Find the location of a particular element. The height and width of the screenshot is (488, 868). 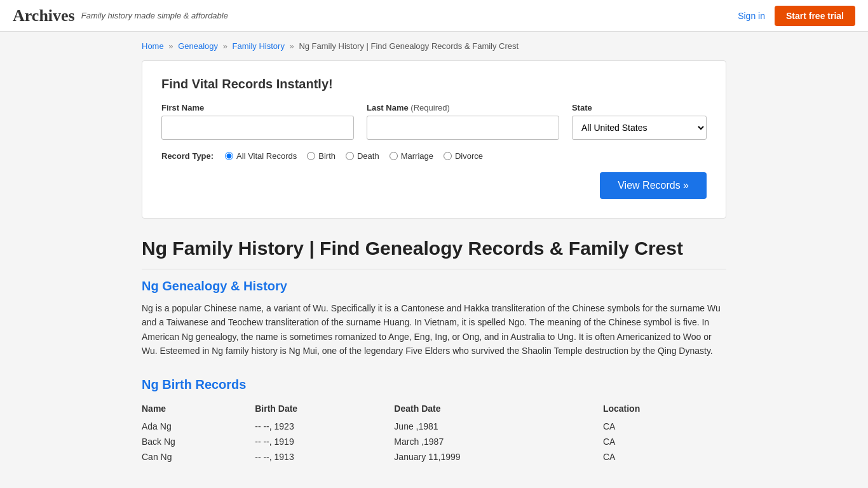

genealogy-section-title: Ng Genealogy & History is located at coordinates (434, 286).